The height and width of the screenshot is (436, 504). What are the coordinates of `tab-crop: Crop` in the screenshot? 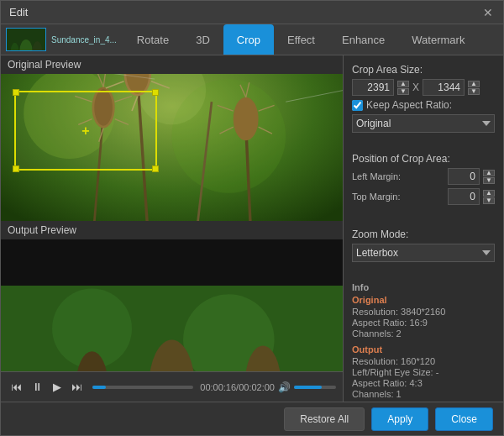 It's located at (249, 39).